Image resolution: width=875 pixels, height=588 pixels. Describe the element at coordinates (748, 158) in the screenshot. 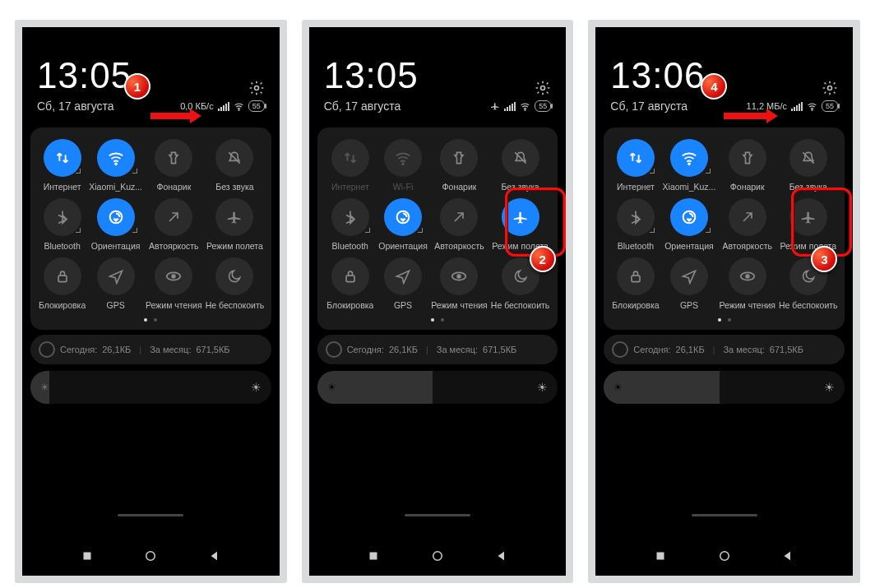

I see `flashlight-icon` at that location.